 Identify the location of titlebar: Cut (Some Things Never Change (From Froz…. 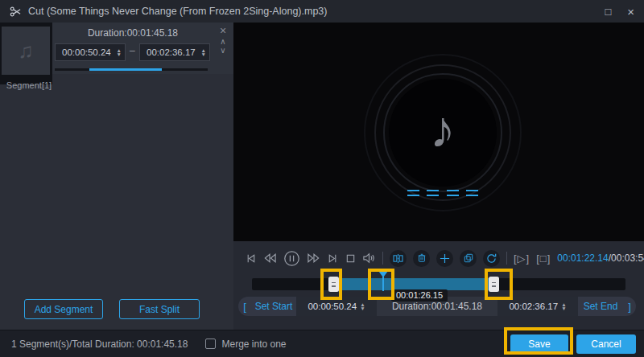
(322, 11).